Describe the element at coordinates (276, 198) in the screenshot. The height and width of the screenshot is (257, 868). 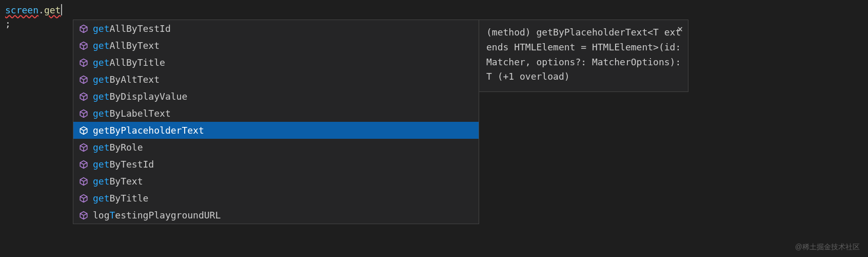
I see `suggestion-item: getByTitle` at that location.